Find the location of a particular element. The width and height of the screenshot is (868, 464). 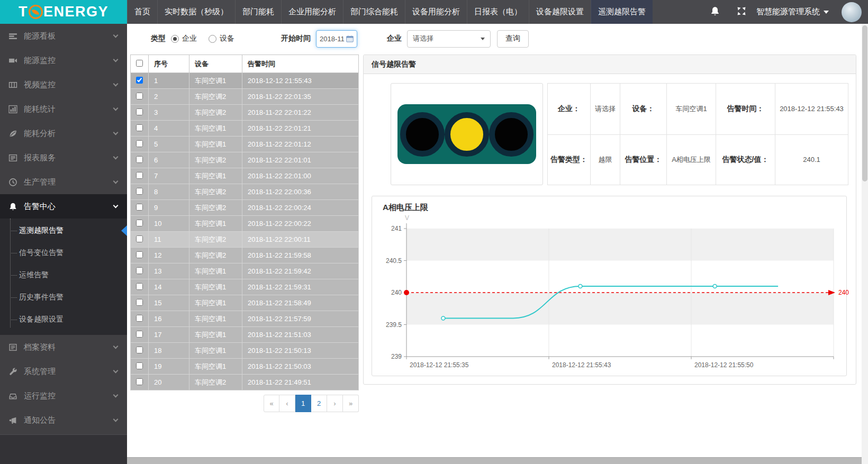

sidebar-item-archives: 档案资料 is located at coordinates (64, 347).